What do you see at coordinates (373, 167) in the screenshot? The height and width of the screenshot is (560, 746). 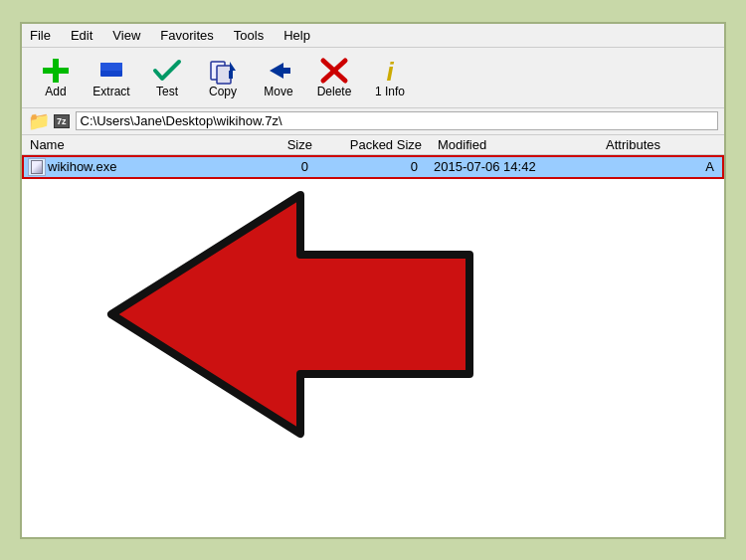 I see `table-row: wikihow.exe 0 0 2015-07-06 14:42 A` at bounding box center [373, 167].